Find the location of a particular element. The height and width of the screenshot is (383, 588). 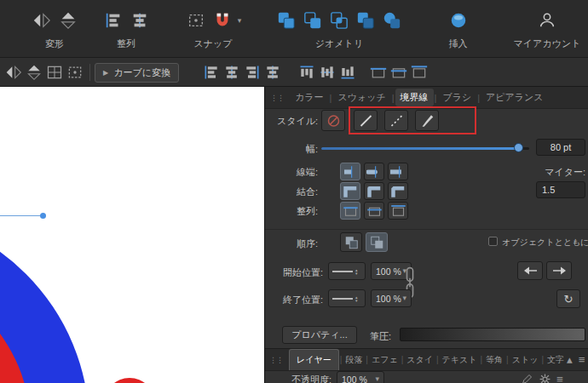

order-front-button is located at coordinates (377, 242).